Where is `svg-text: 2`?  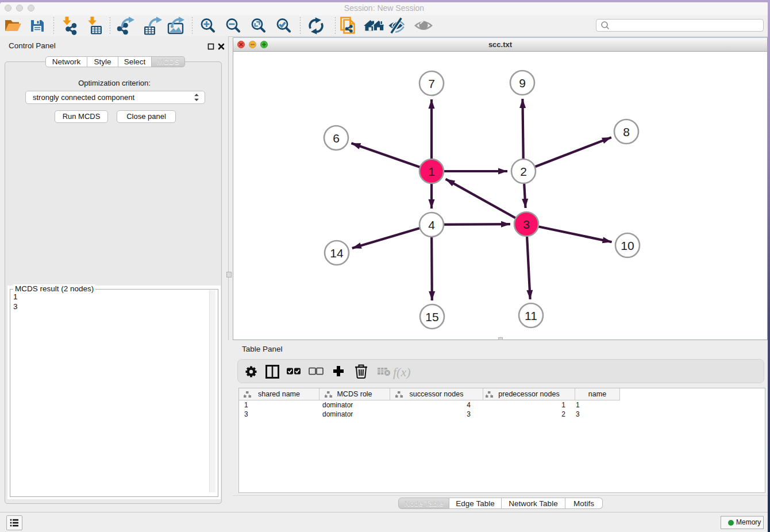 svg-text: 2 is located at coordinates (523, 171).